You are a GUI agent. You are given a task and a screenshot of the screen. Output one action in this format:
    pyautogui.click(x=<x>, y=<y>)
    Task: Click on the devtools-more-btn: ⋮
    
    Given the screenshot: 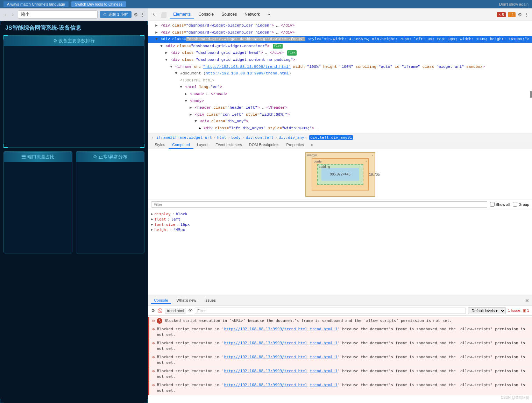 What is the action you would take?
    pyautogui.click(x=527, y=15)
    